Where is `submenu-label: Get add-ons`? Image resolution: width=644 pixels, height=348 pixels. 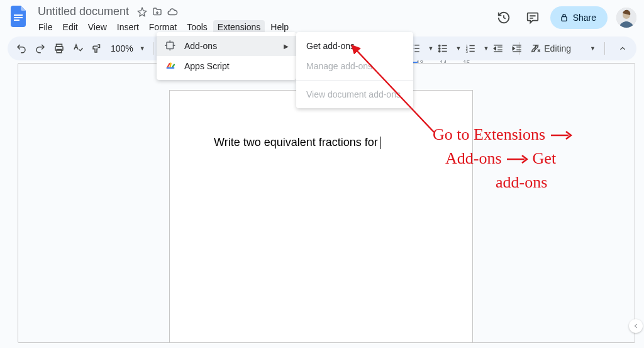
submenu-label: Get add-ons is located at coordinates (331, 46).